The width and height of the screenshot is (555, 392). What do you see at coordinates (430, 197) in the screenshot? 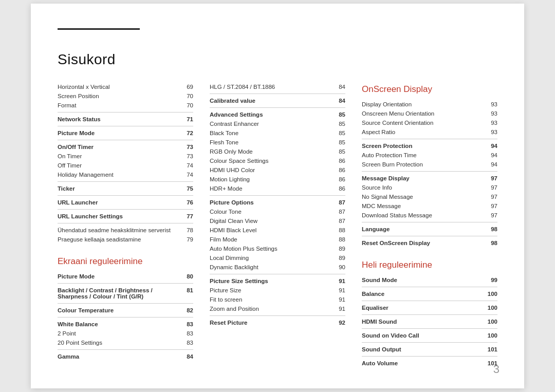
I see `toc-entry: No Signal Message 97` at bounding box center [430, 197].